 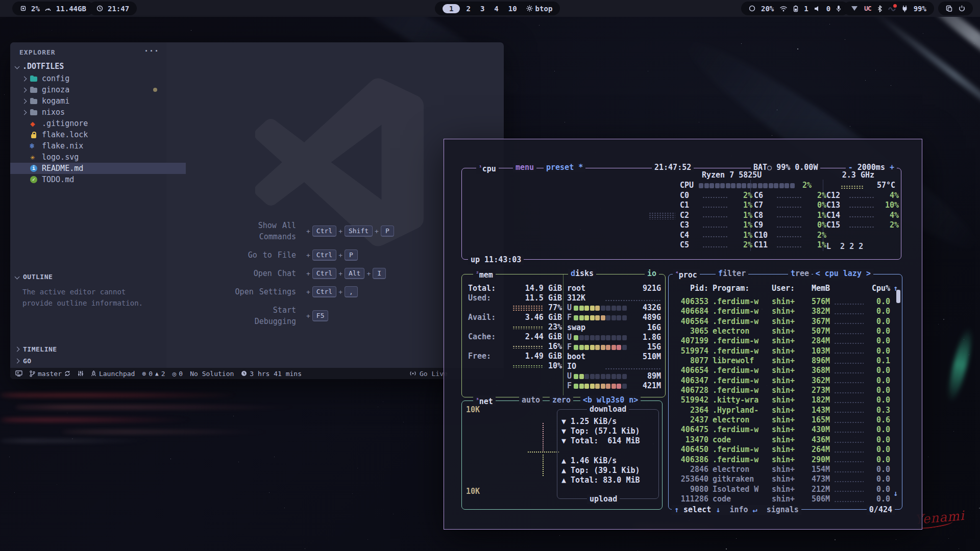 What do you see at coordinates (98, 157) in the screenshot?
I see `file-tree-item: logo.svg` at bounding box center [98, 157].